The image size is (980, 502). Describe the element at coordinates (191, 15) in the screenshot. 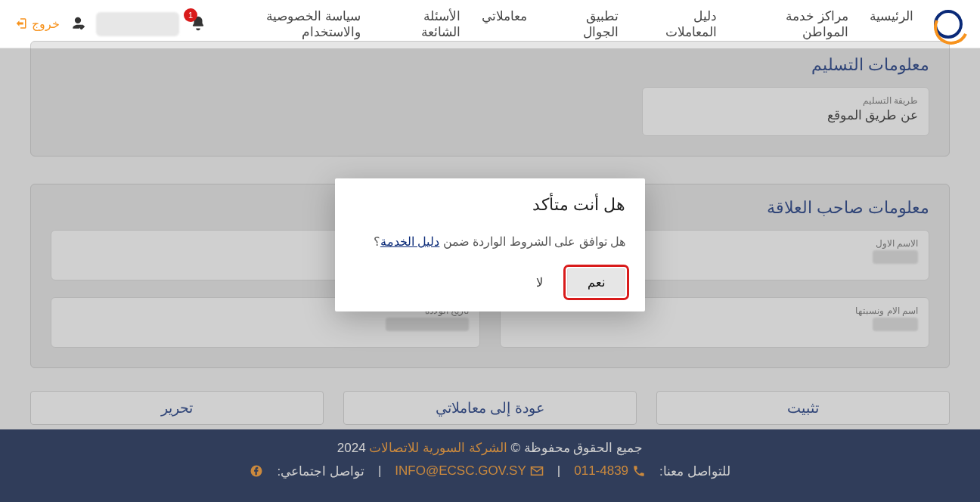

I see `notifications-badge: 1` at that location.